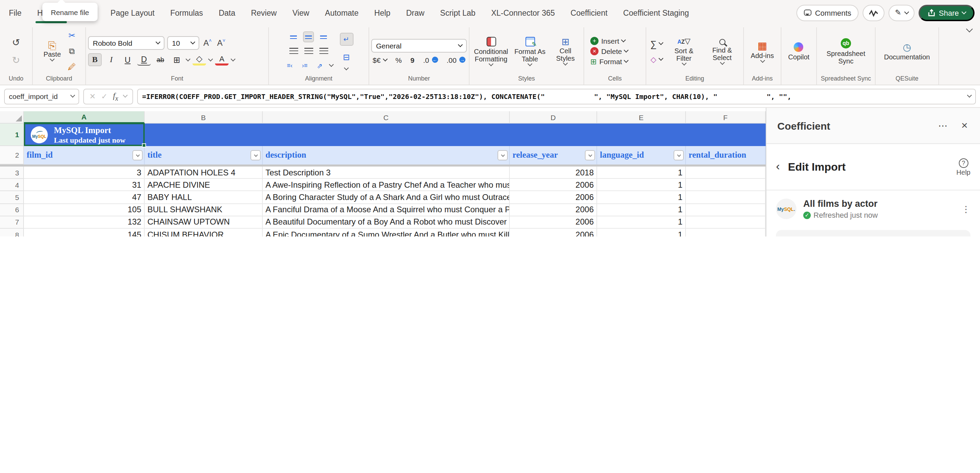 The width and height of the screenshot is (980, 473). I want to click on font-color-button: A, so click(222, 60).